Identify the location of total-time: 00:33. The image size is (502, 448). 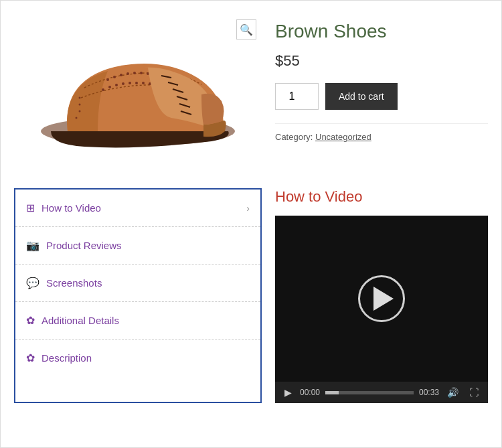
(429, 392).